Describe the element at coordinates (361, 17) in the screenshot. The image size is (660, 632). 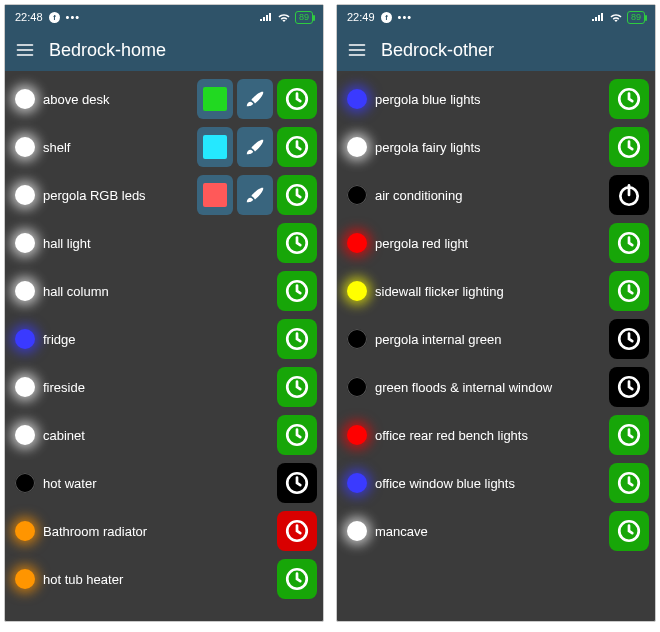
I see `status-time: 22:49` at that location.